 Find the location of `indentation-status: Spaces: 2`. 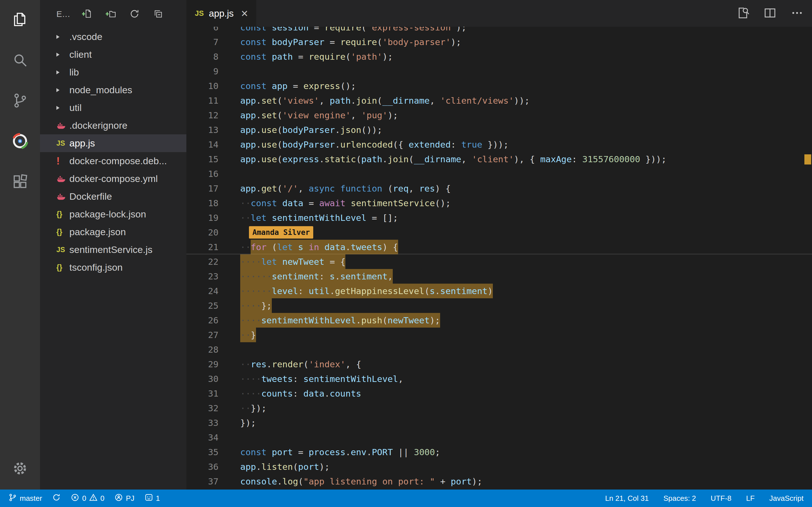

indentation-status: Spaces: 2 is located at coordinates (680, 498).